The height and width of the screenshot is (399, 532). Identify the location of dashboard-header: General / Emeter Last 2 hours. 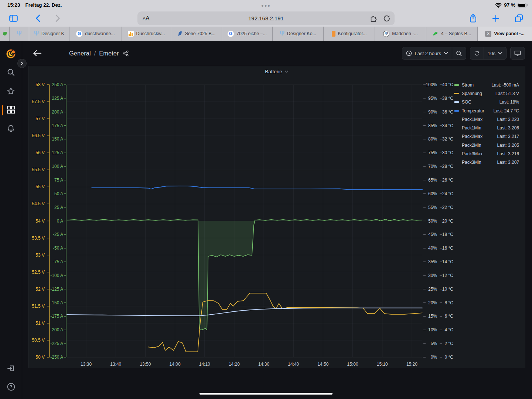
(277, 53).